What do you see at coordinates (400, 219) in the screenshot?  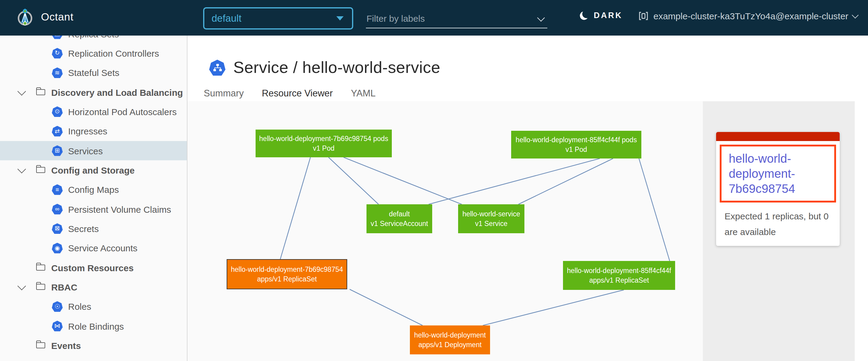 I see `graph-node-serviceaccount-default: default v1 ServiceAccount` at bounding box center [400, 219].